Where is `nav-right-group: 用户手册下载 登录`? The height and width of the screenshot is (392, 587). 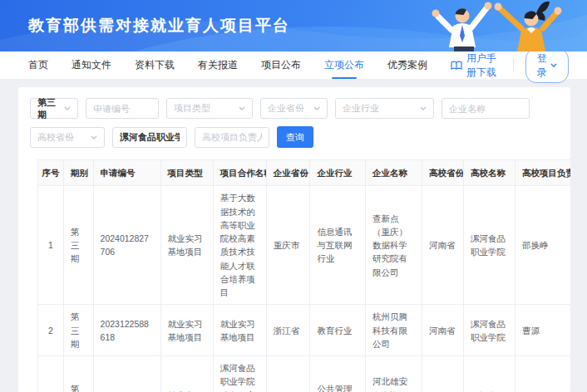 nav-right-group: 用户手册下载 登录 is located at coordinates (510, 66).